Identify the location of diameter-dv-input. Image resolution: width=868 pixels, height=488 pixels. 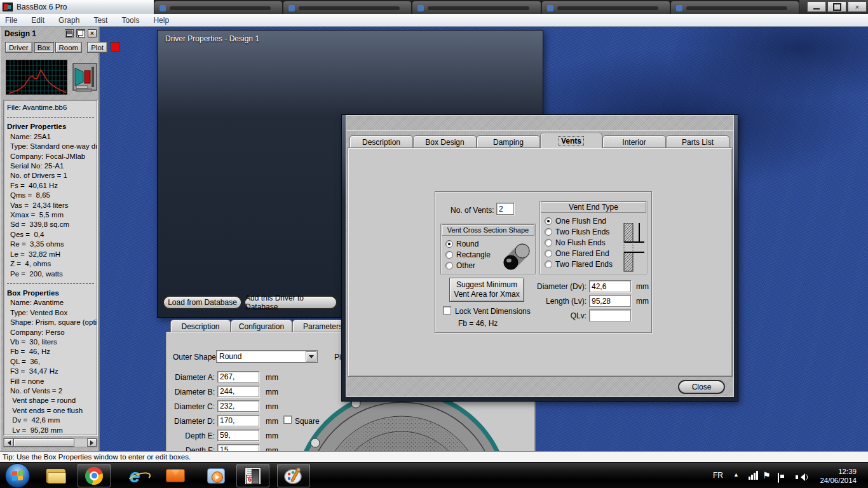
(610, 286).